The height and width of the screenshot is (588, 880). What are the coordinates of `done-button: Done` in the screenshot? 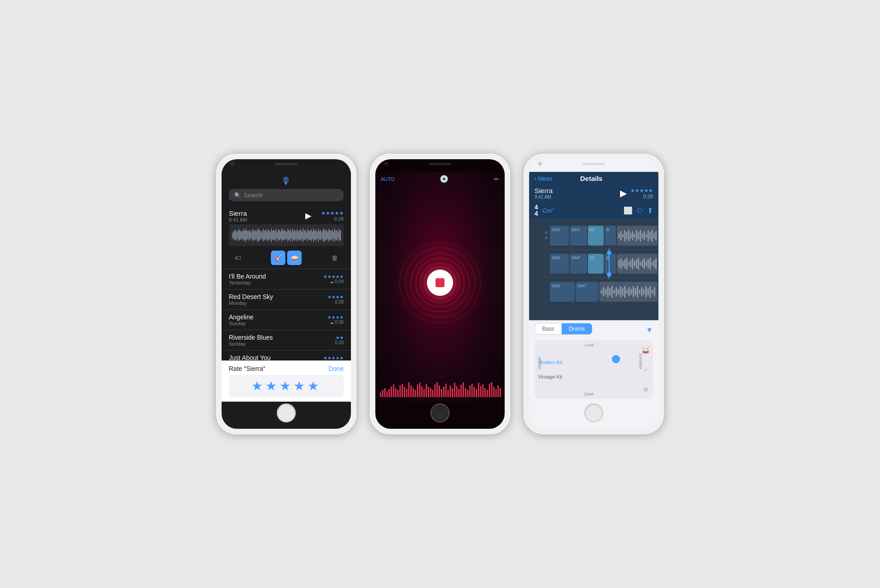 It's located at (336, 369).